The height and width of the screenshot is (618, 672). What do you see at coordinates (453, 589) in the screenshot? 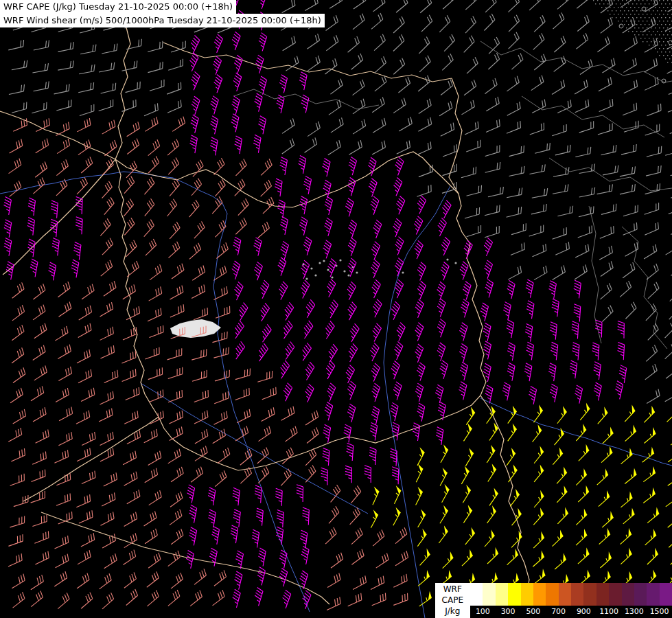
I see `legend-model-label: WRF` at bounding box center [453, 589].